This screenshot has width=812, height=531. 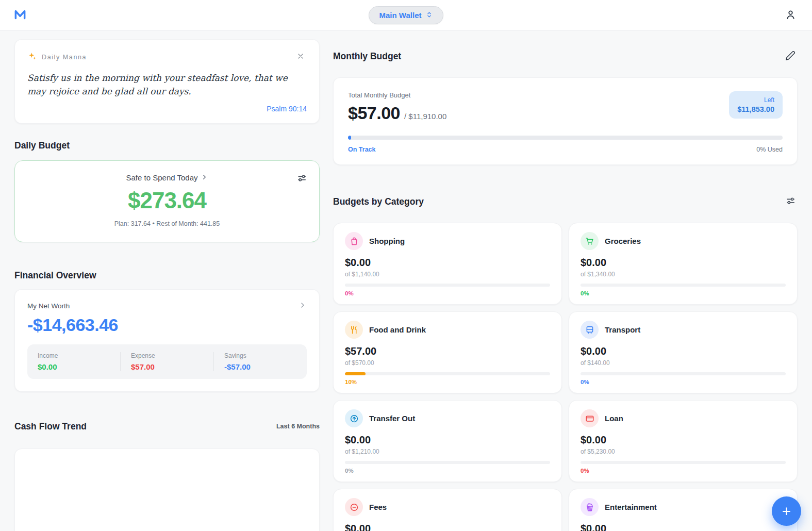 What do you see at coordinates (448, 452) in the screenshot?
I see `category-budget: of $1,210.00` at bounding box center [448, 452].